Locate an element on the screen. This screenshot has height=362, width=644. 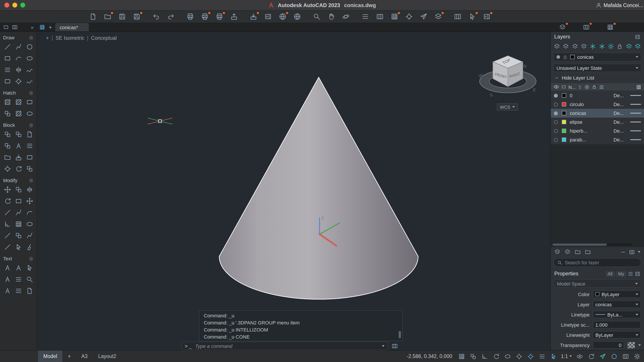
mirror-tool is located at coordinates (30, 190).